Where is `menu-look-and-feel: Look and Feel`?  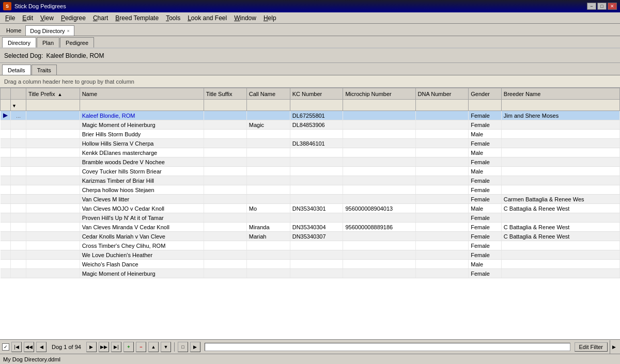 menu-look-and-feel: Look and Feel is located at coordinates (207, 18).